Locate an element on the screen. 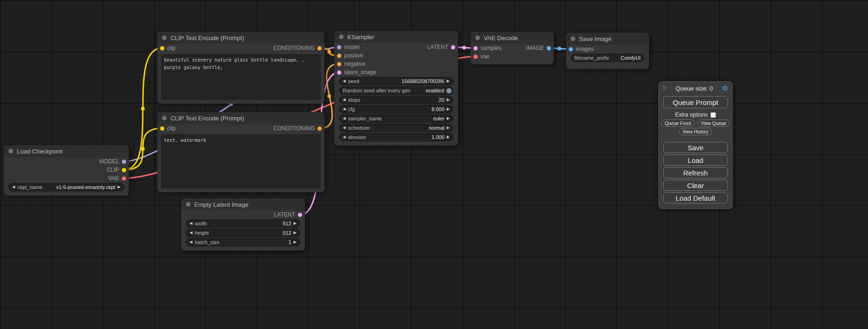 This screenshot has height=329, width=868. widget-filename-prefix: filename_prefix ComfyUI is located at coordinates (607, 58).